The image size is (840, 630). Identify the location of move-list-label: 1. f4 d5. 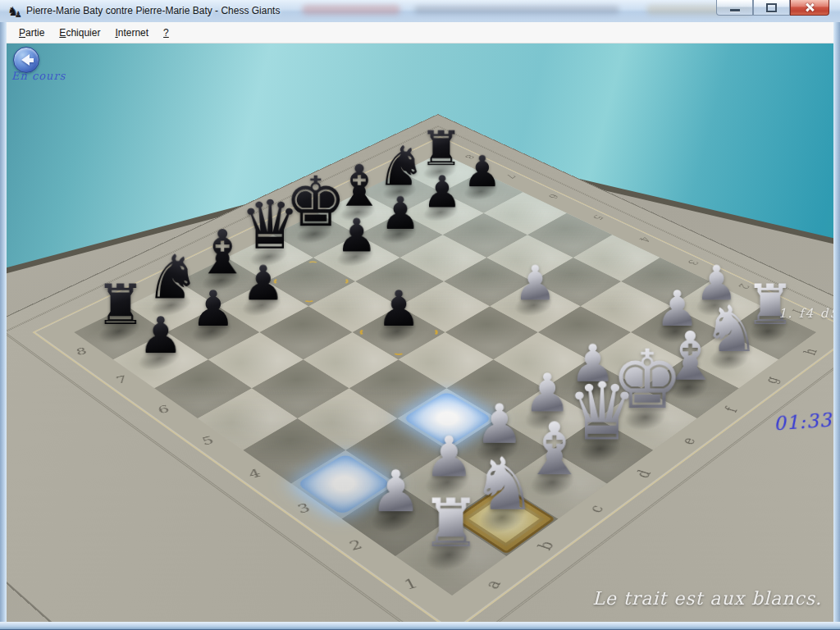
(781, 313).